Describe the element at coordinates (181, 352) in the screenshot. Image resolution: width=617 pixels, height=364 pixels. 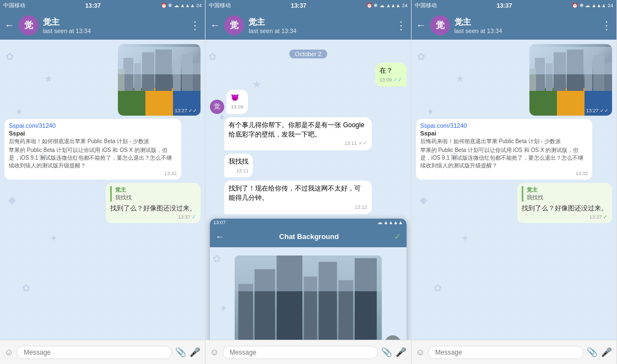
I see `attach-icon-left: 📎` at that location.